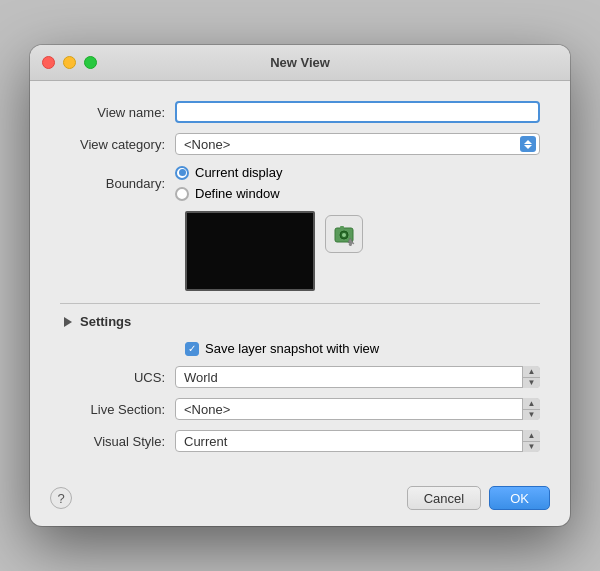  Describe the element at coordinates (358, 377) in the screenshot. I see `ucs-select: World` at that location.